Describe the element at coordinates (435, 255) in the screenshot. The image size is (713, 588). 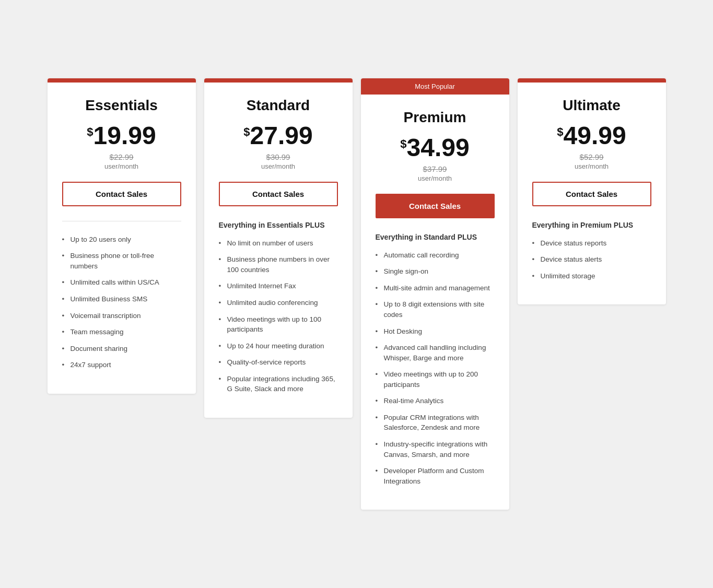
I see `feature-item: Automatic call recording` at that location.